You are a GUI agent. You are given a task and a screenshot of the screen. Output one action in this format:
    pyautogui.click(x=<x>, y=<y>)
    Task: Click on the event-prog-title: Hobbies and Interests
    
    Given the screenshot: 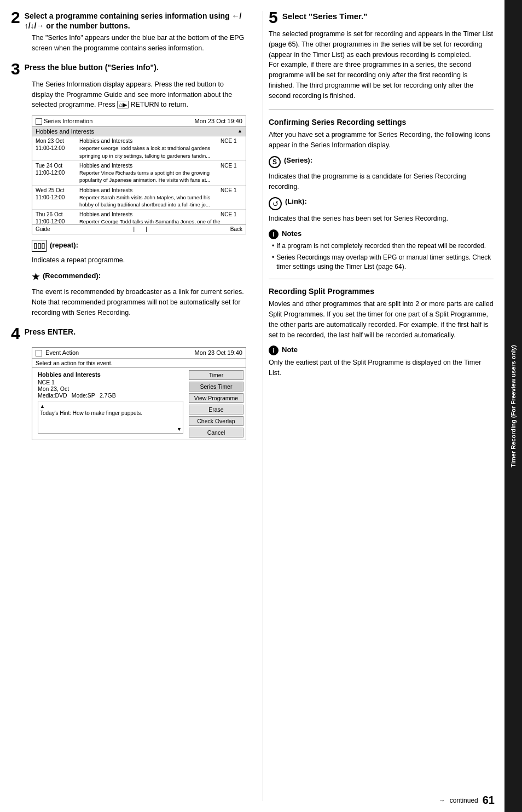 What is the action you would take?
    pyautogui.click(x=111, y=375)
    